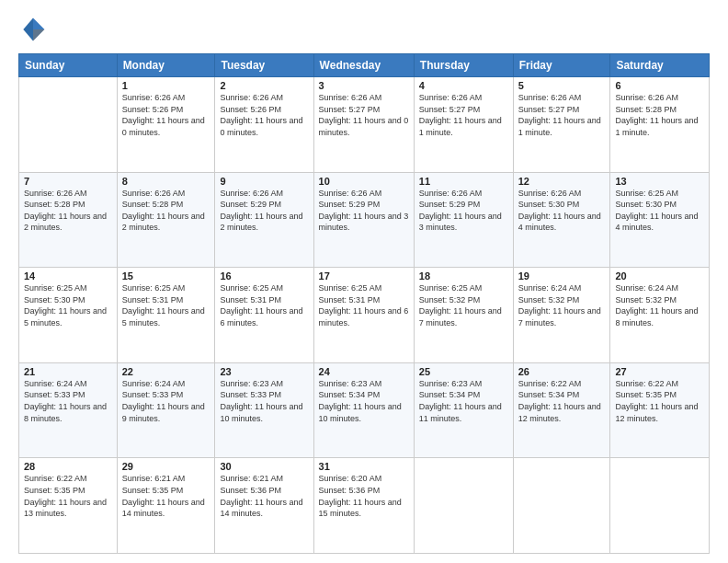  I want to click on cell-day-number: 9, so click(264, 181).